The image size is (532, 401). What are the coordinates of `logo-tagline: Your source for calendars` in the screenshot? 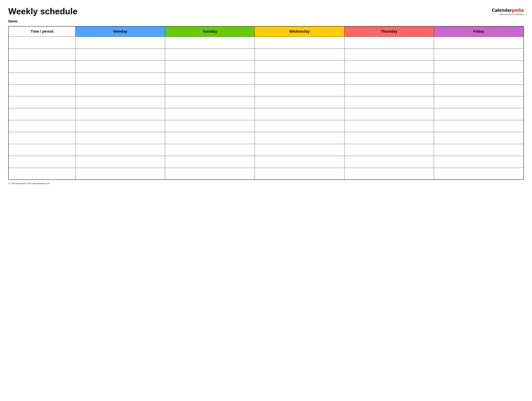 It's located at (512, 14).